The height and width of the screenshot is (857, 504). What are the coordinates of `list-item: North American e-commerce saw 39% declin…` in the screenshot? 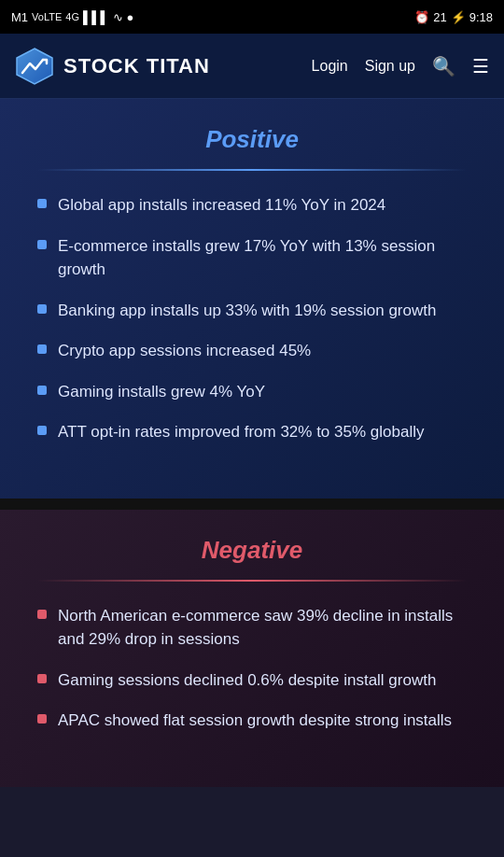 It's located at (252, 627).